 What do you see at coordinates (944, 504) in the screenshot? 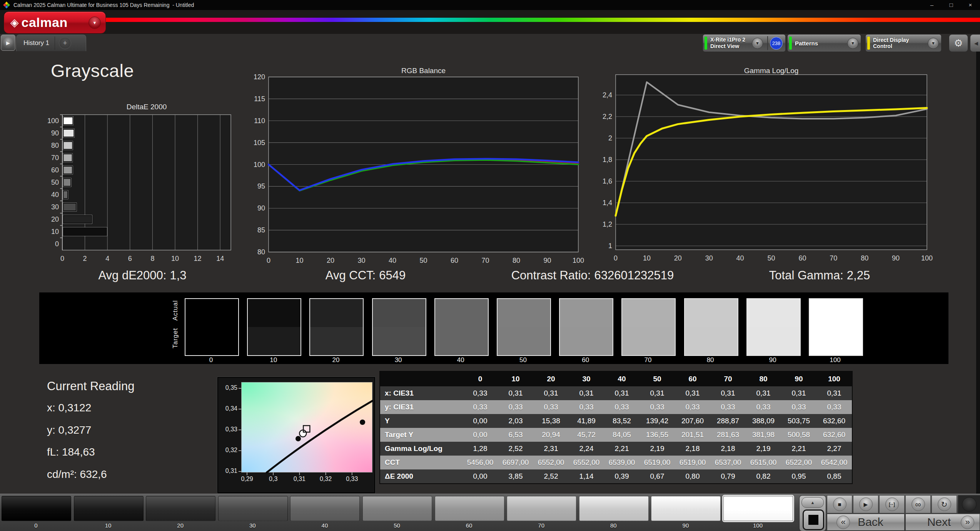
I see `refresh-icon: ↻` at bounding box center [944, 504].